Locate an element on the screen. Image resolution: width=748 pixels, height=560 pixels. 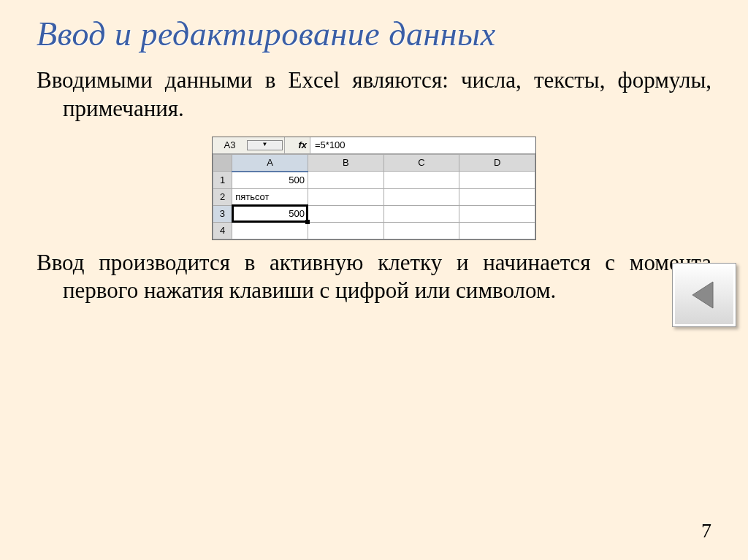
cell-D1 is located at coordinates (497, 180).